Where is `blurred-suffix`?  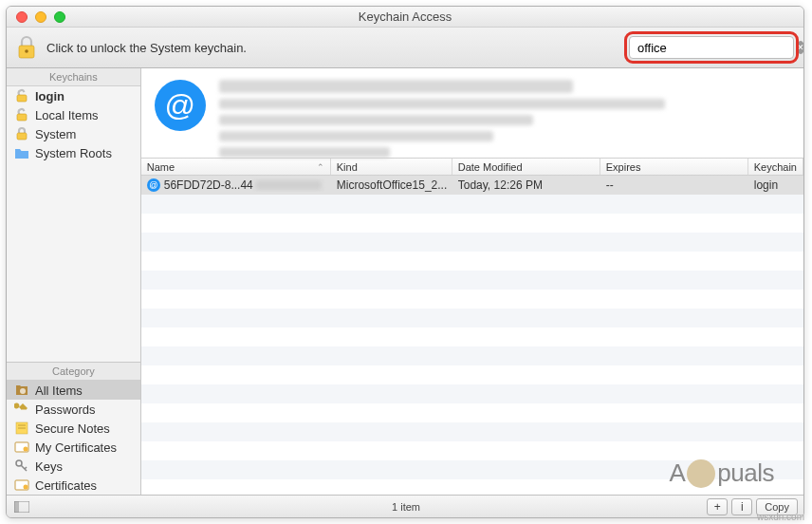 blurred-suffix is located at coordinates (288, 185).